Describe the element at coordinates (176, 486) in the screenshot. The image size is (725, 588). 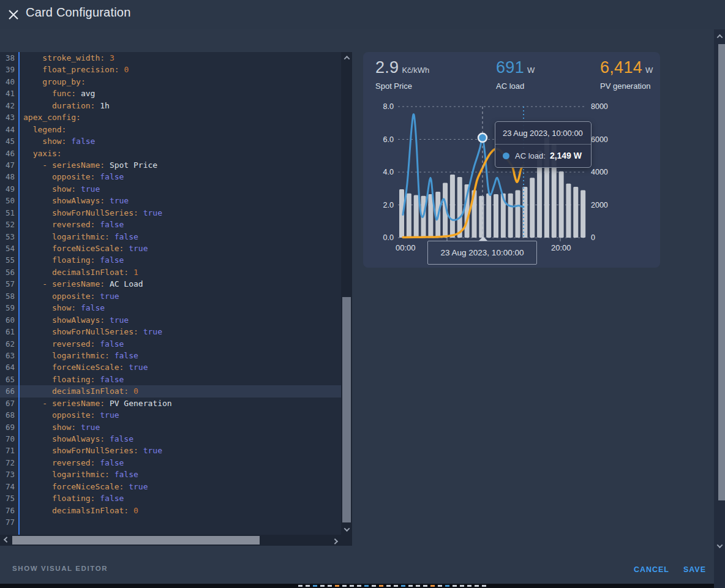
I see `code-line: 74 forceNiceScale: true` at that location.